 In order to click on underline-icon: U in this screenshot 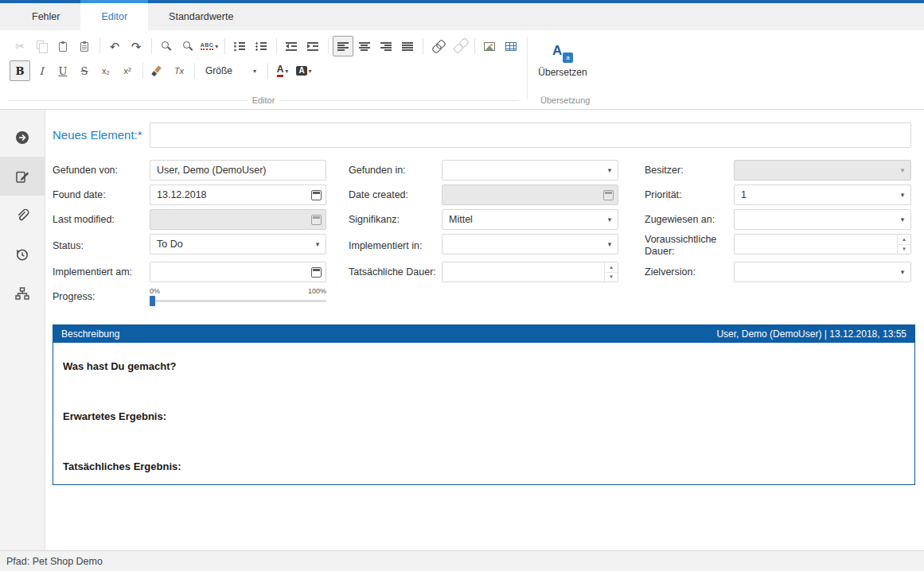, I will do `click(63, 71)`.